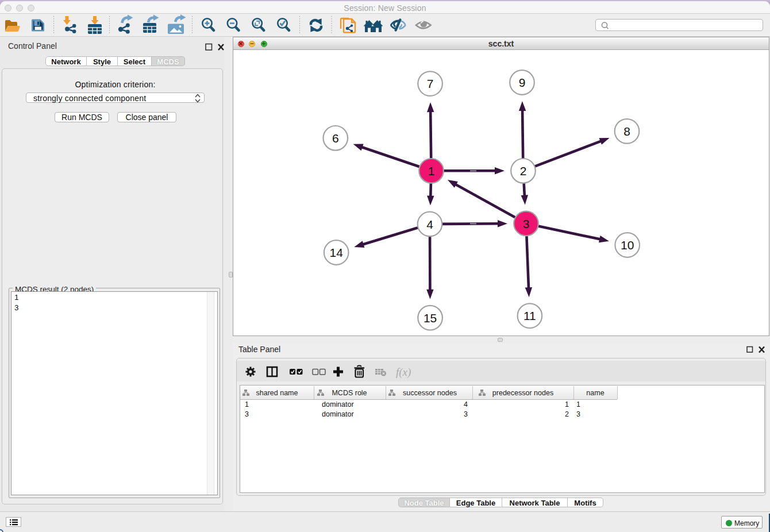  I want to click on svg-text: name, so click(595, 393).